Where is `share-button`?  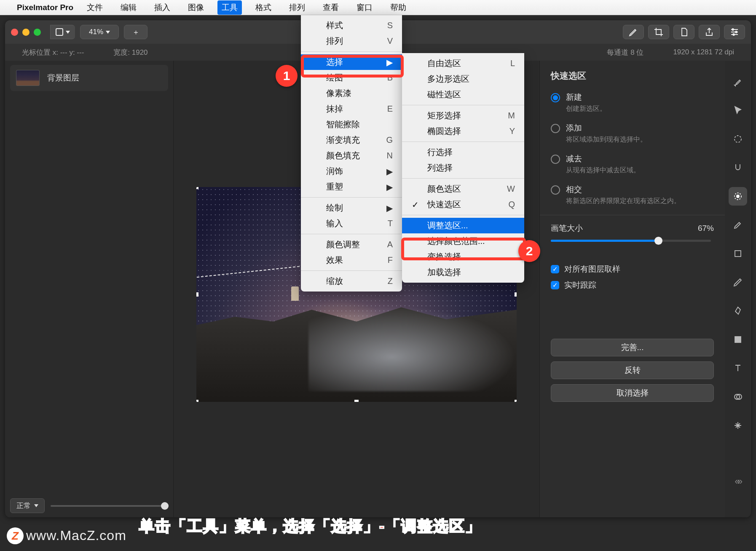 share-button is located at coordinates (709, 32).